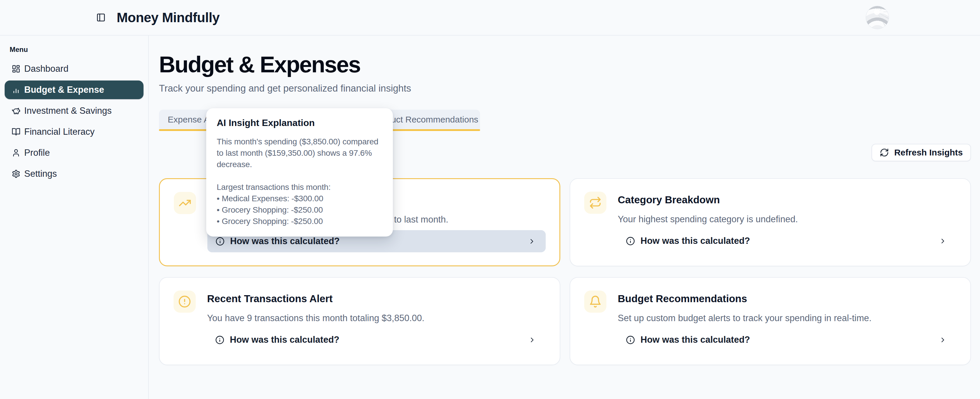 This screenshot has width=980, height=399. I want to click on card-title: Budget Recommendations, so click(682, 299).